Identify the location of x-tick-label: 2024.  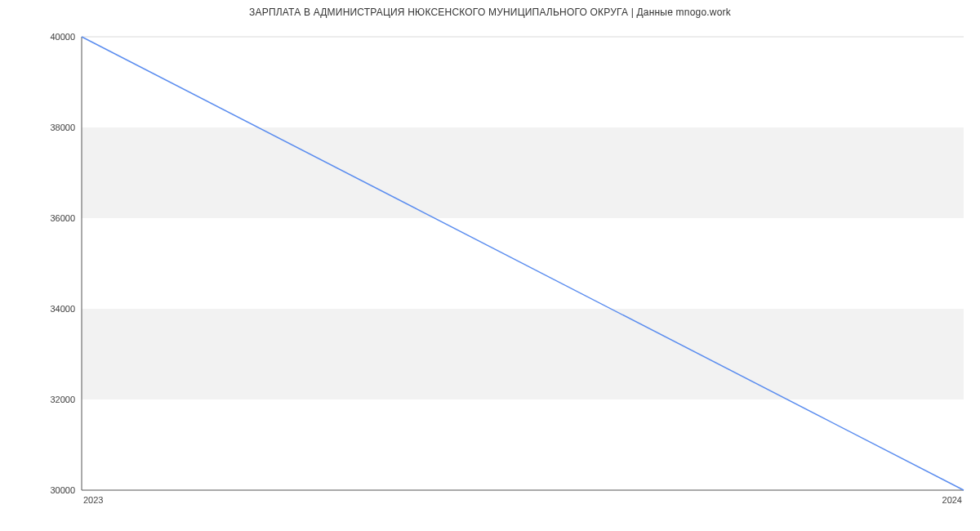
(952, 500).